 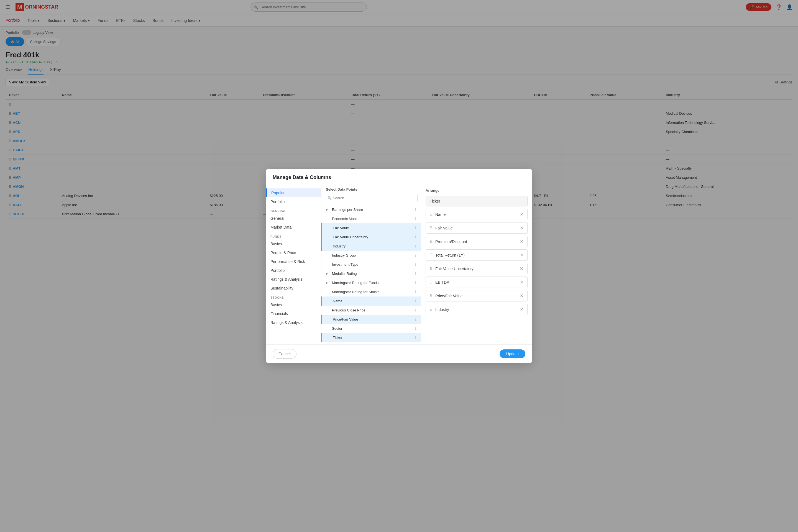 I want to click on arrange-item: Ticker, so click(x=476, y=201).